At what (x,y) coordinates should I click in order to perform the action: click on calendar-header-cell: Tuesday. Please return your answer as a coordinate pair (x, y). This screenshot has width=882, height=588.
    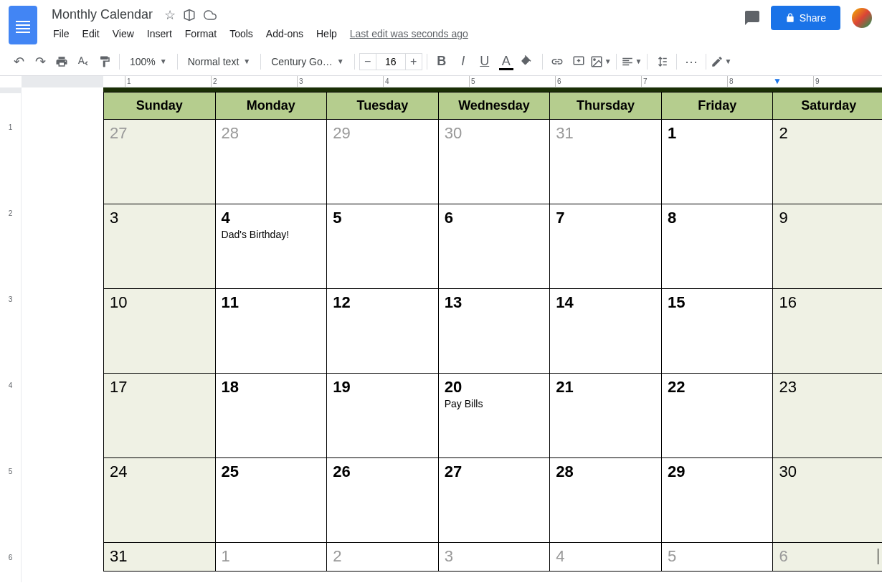
    Looking at the image, I should click on (383, 106).